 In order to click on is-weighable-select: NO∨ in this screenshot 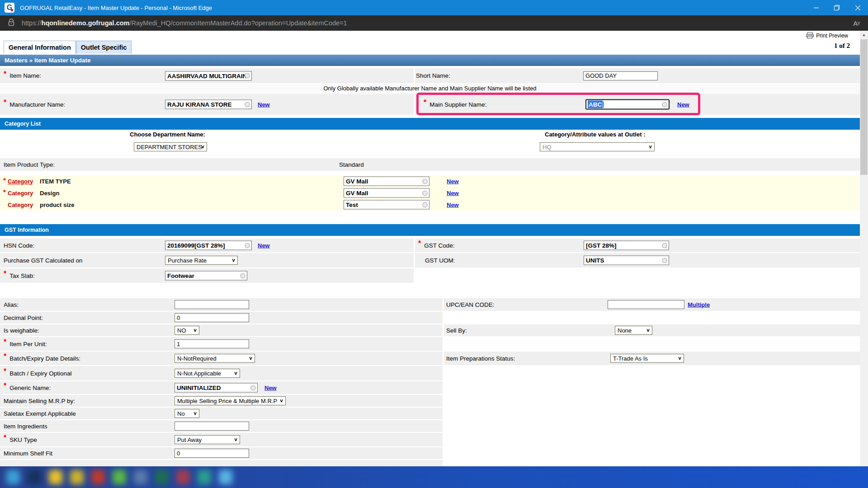, I will do `click(187, 330)`.